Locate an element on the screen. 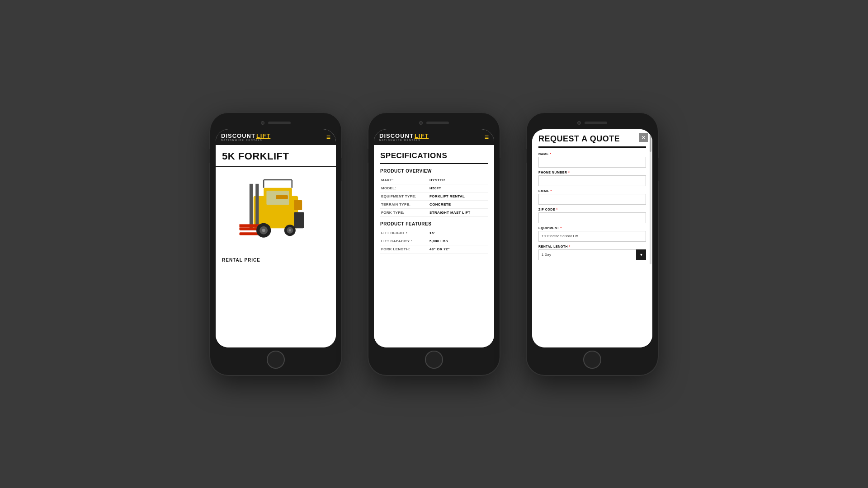  rental-price-section: RENTAL PRICE is located at coordinates (276, 260).